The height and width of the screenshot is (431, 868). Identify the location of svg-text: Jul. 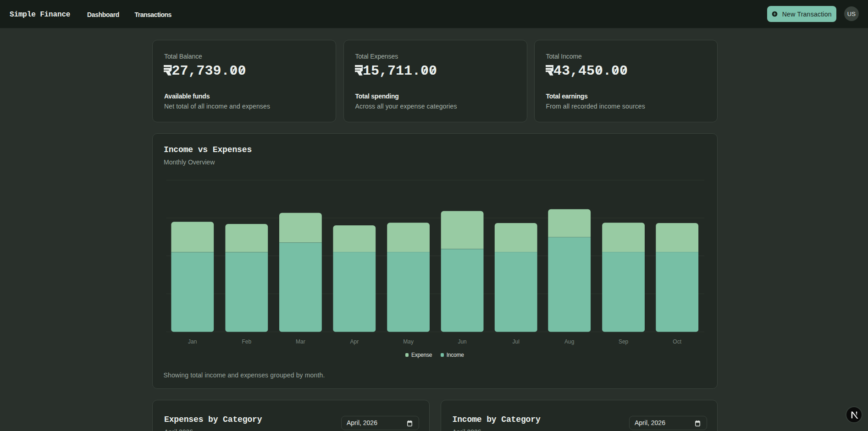
(516, 342).